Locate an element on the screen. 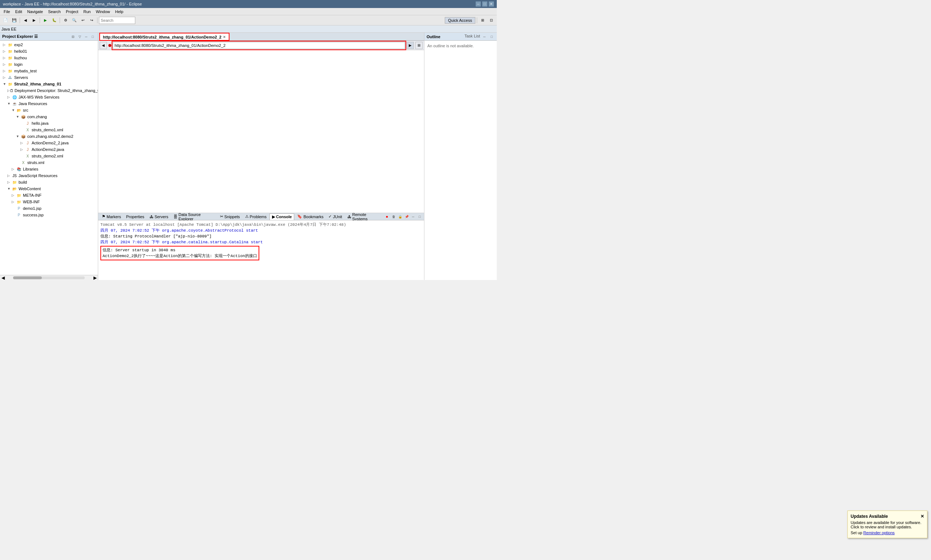  tab-problems: ⚠ Problems is located at coordinates (256, 217).